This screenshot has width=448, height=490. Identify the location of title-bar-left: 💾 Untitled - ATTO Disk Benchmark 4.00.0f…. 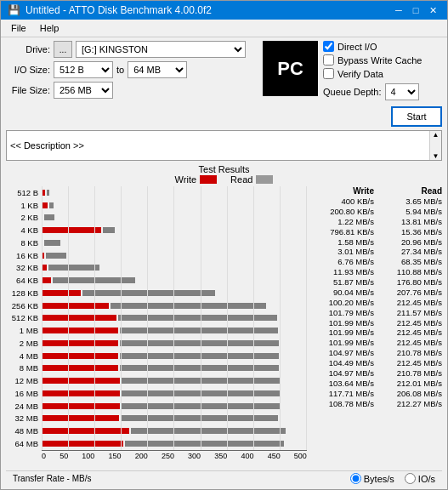
(110, 10).